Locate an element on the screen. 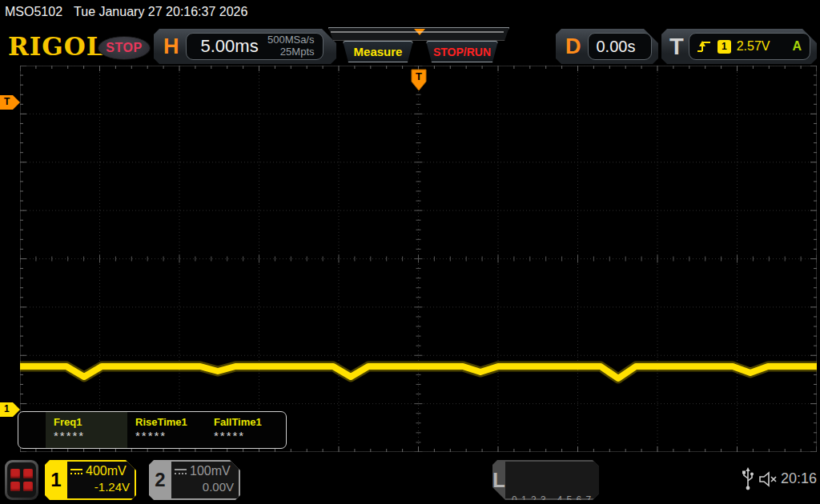 The height and width of the screenshot is (504, 820). stop-run-button: STOP/RUN is located at coordinates (462, 51).